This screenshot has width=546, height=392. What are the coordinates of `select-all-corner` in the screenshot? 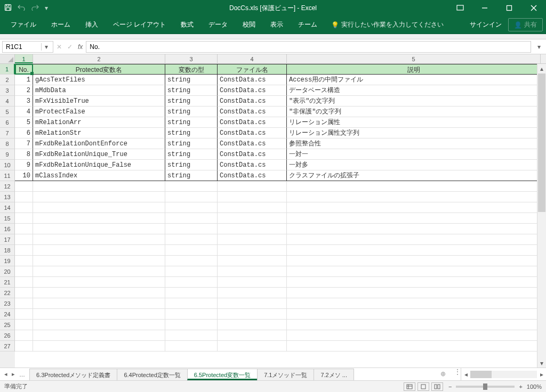 It's located at (7, 59).